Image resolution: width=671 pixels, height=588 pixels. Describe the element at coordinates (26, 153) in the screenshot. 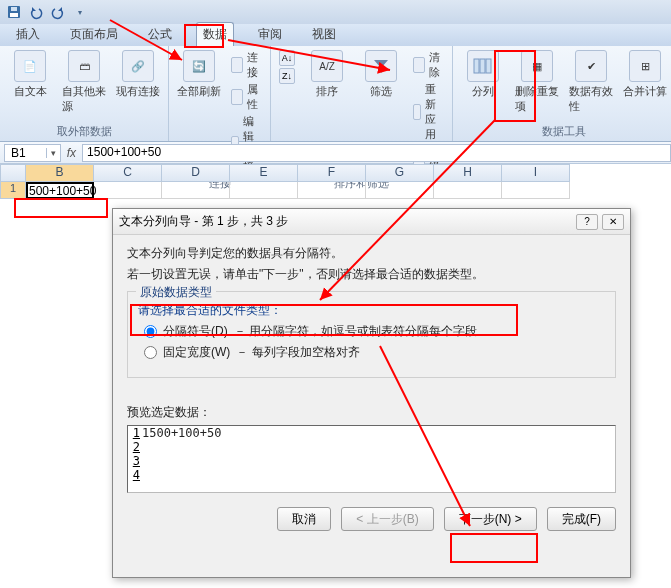

I see `name-box-value: B1` at that location.